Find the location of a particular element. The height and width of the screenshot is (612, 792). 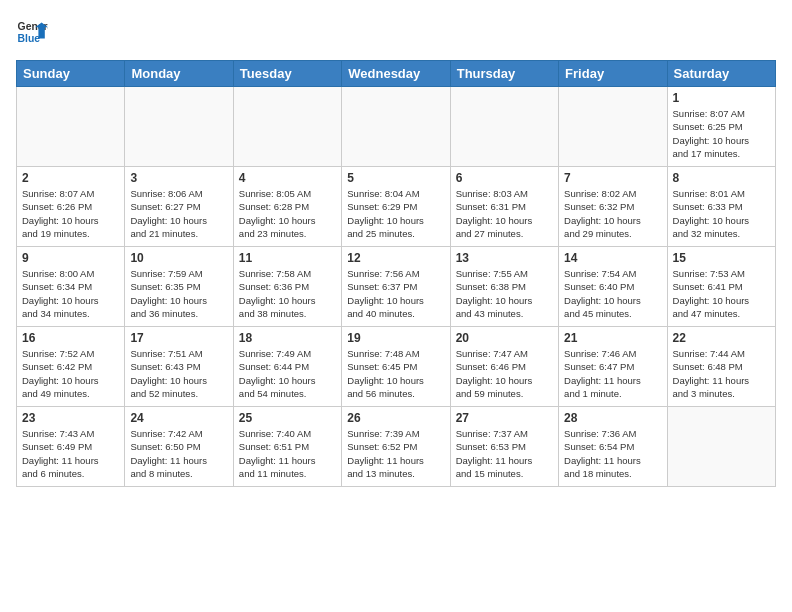

calendar-day: 28Sunrise: 7:36 AM Sunset: 6:54 PM Dayli… is located at coordinates (613, 447).